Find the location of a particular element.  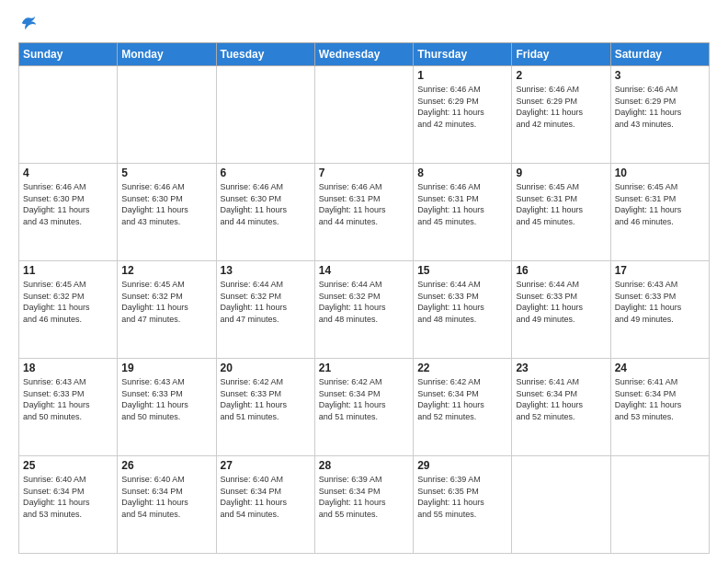

calendar-cell: 13Sunrise: 6:44 AM Sunset: 6:32 PM Dayli… is located at coordinates (265, 310).